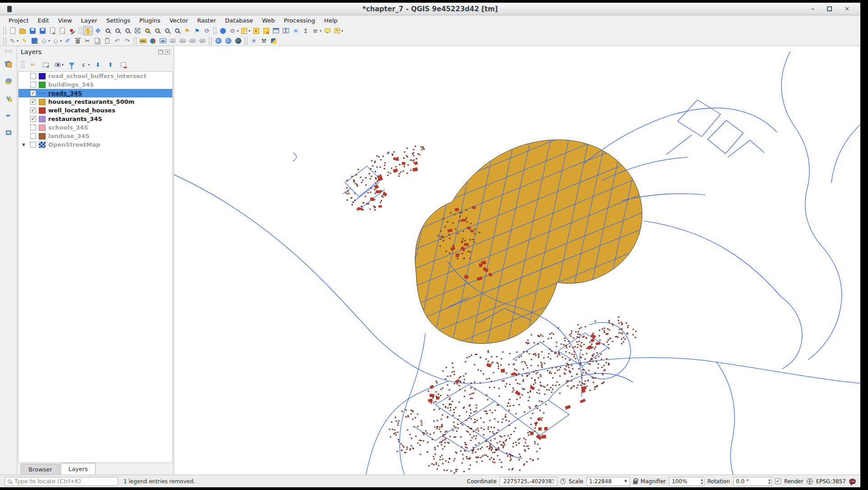  What do you see at coordinates (118, 21) in the screenshot?
I see `menu-settings: Settings` at bounding box center [118, 21].